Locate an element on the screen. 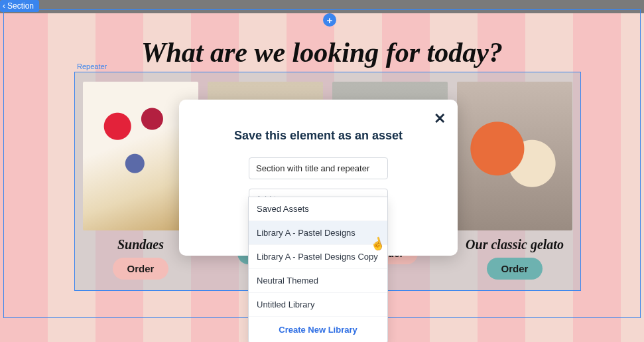 The width and height of the screenshot is (644, 342). product-title: Our classic gelato is located at coordinates (515, 244).